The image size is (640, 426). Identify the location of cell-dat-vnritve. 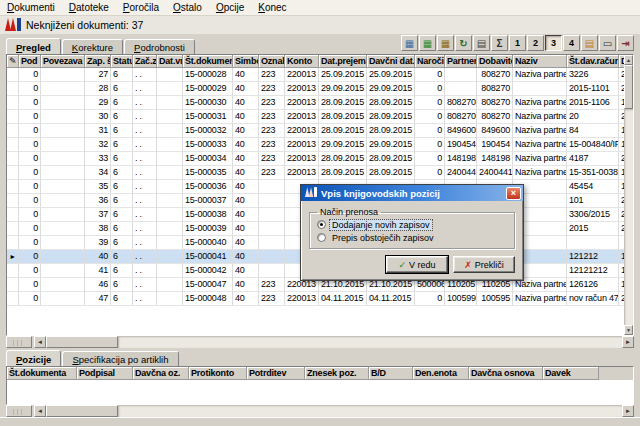
(170, 159).